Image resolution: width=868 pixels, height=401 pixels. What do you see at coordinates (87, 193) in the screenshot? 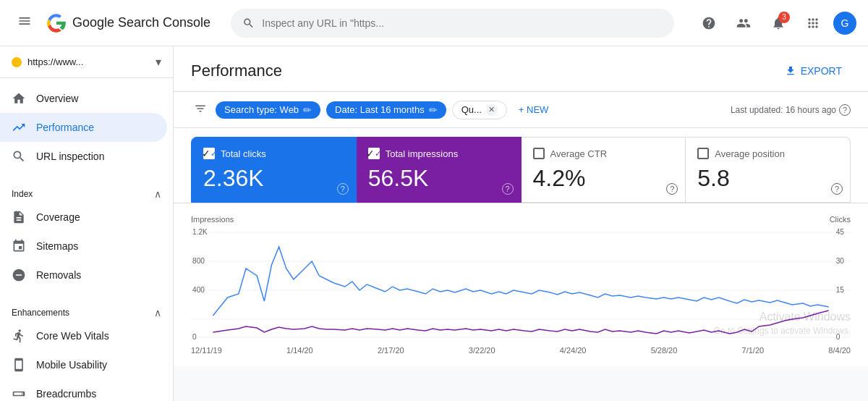
I see `index-section-header: Index ∧` at bounding box center [87, 193].